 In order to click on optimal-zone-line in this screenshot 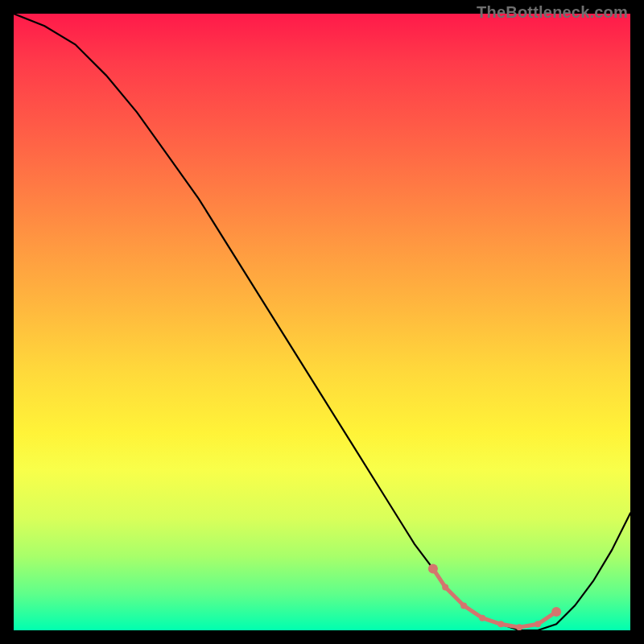, I will do `click(494, 597)`.